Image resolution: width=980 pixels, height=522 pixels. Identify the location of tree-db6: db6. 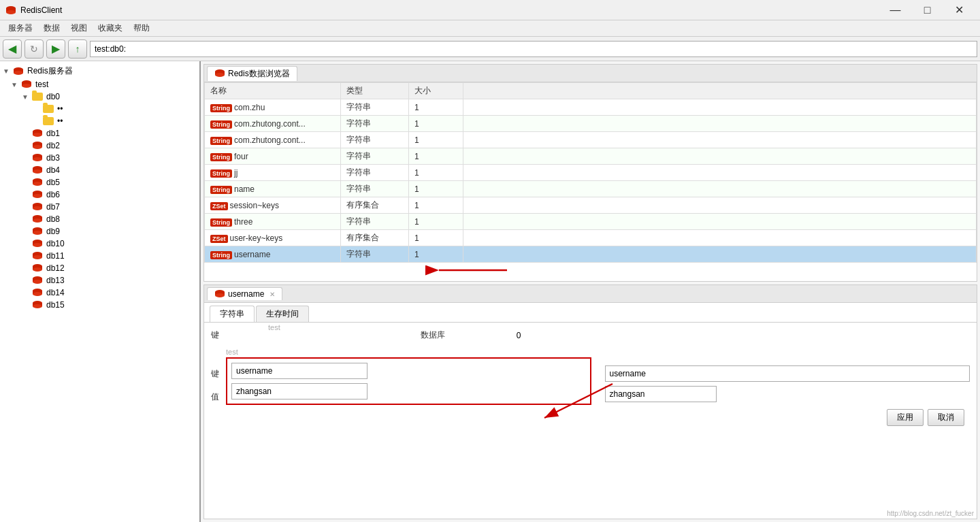
(99, 195).